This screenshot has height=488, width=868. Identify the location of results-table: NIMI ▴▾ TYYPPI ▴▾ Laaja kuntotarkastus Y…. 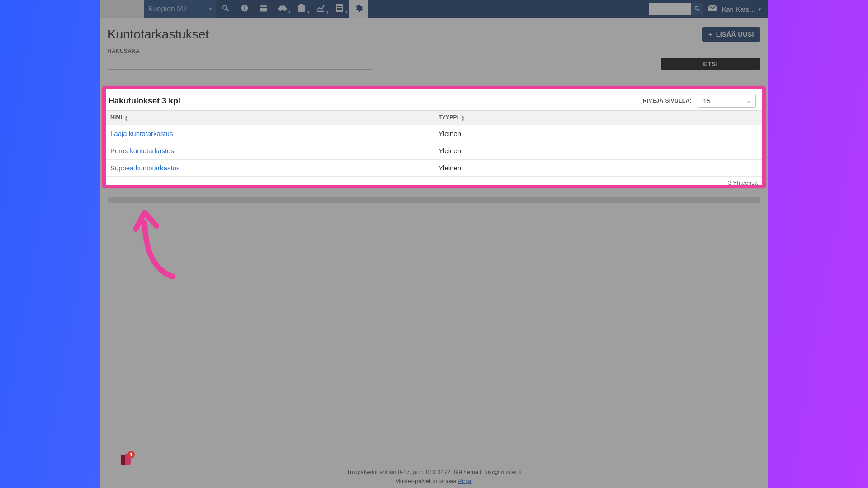
(434, 144).